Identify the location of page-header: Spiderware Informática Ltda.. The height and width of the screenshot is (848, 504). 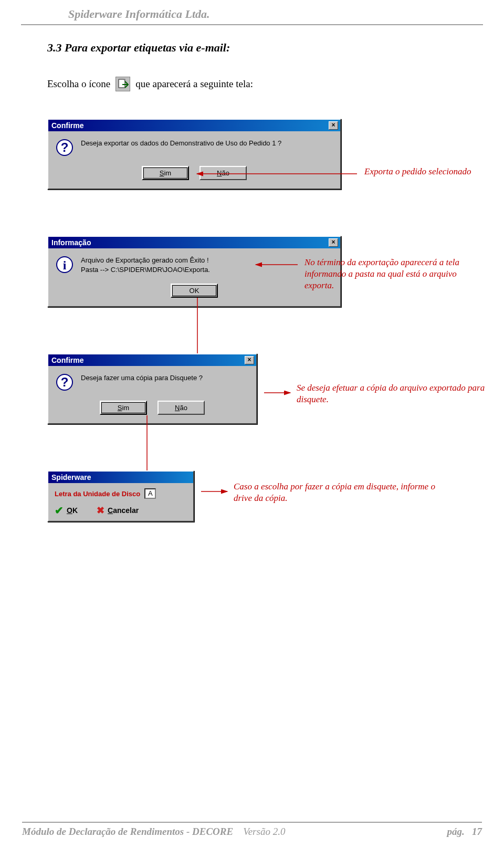
(252, 13).